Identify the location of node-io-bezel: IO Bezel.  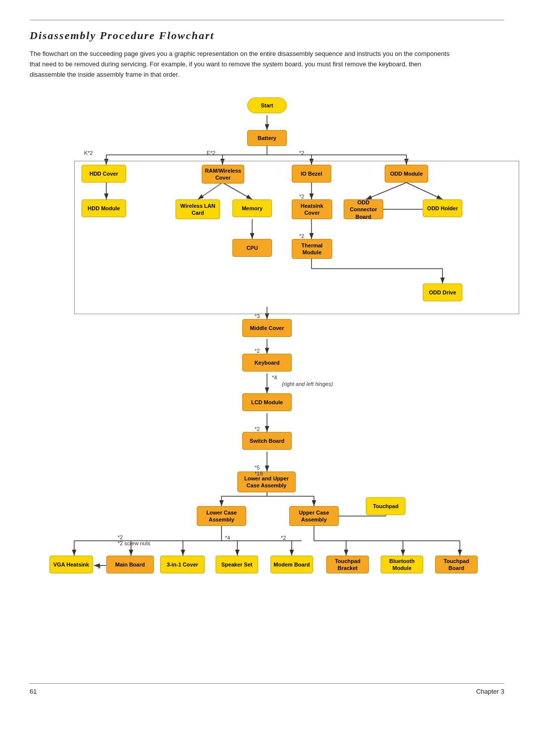
(312, 174).